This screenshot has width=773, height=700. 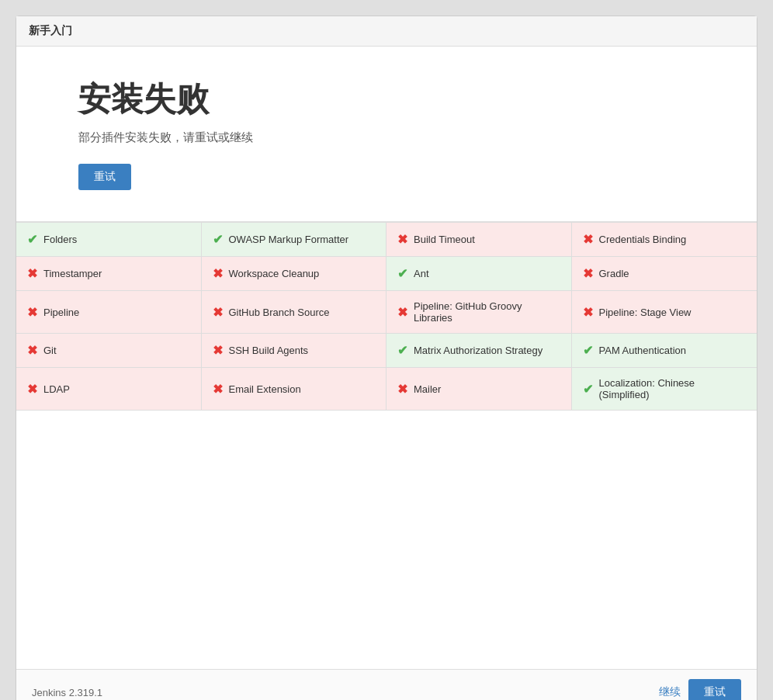 I want to click on plugin-cell: ✖Credentials Binding, so click(x=664, y=240).